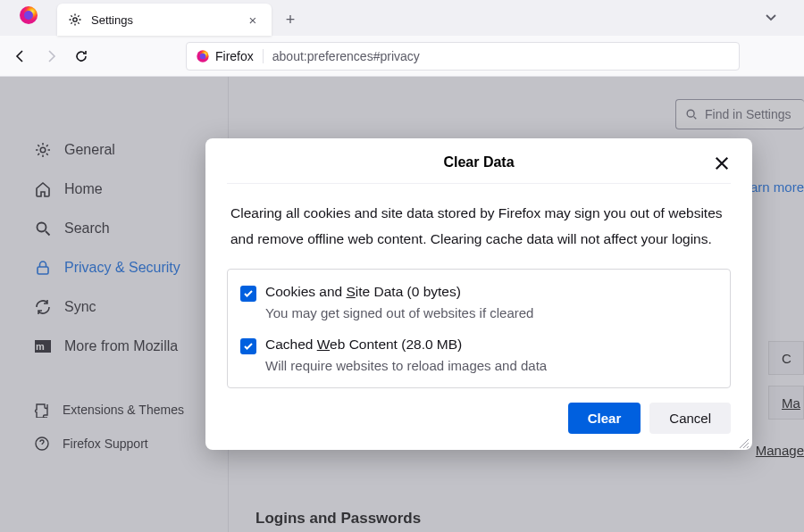 Image resolution: width=804 pixels, height=532 pixels. Describe the element at coordinates (479, 302) in the screenshot. I see `cookies-option: Cookies and Site Data (0 bytes) You may …` at that location.